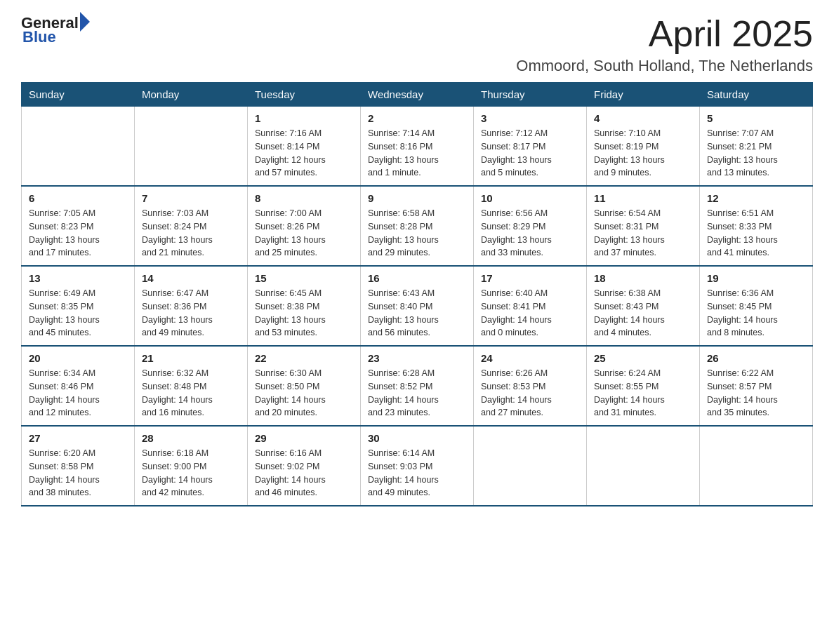 The height and width of the screenshot is (644, 834). What do you see at coordinates (191, 95) in the screenshot?
I see `header-monday: Monday` at bounding box center [191, 95].